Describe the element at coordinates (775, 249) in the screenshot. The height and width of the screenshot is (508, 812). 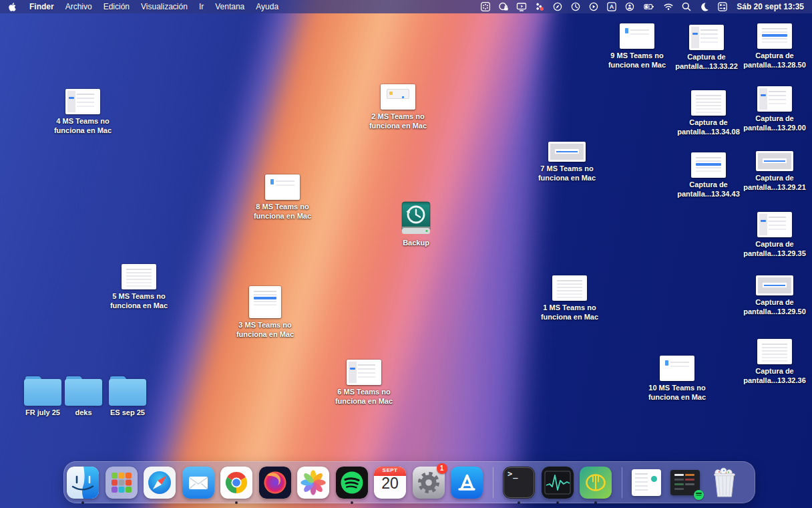
I see `file-label: Captura de pantalla...13.29.35` at that location.